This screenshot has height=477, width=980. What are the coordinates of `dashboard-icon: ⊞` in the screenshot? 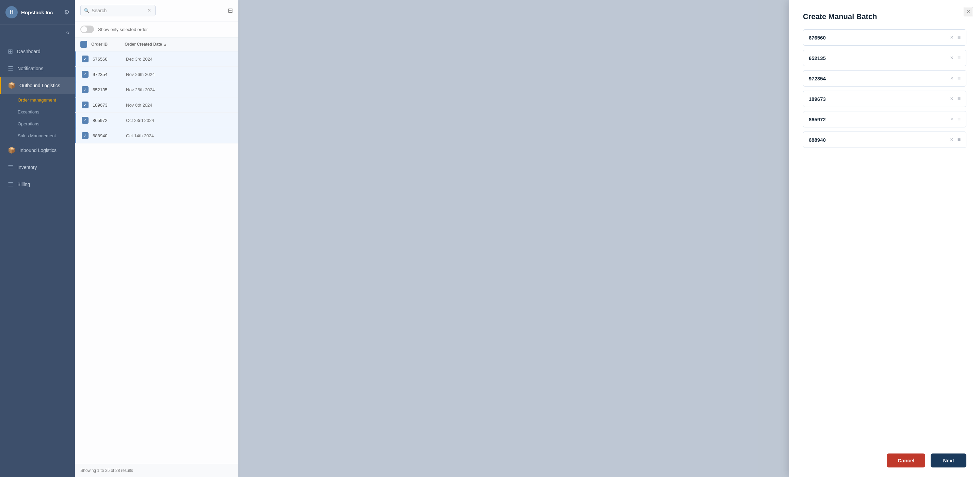 It's located at (11, 51).